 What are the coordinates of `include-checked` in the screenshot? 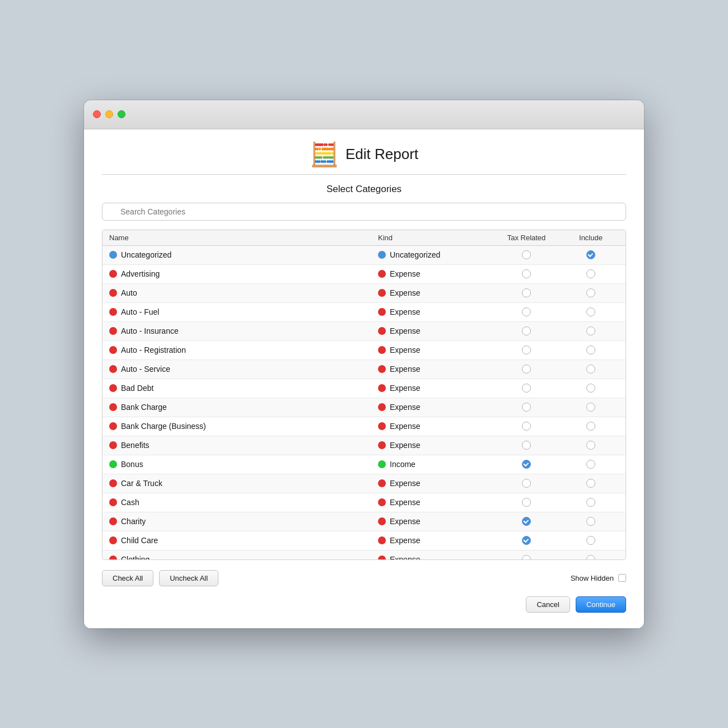 It's located at (591, 255).